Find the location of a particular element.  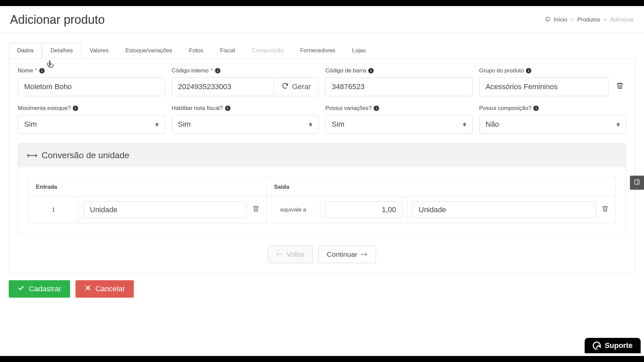

col-saida: Saída is located at coordinates (441, 187).